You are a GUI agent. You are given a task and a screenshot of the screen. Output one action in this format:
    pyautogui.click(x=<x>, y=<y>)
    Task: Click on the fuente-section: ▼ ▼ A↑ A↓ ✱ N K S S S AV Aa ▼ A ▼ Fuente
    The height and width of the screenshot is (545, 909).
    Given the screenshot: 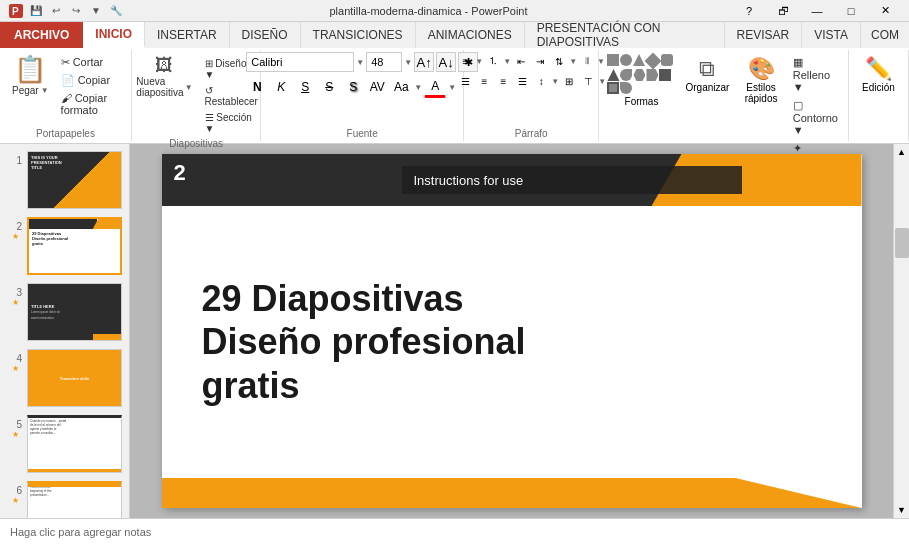 What is the action you would take?
    pyautogui.click(x=362, y=96)
    